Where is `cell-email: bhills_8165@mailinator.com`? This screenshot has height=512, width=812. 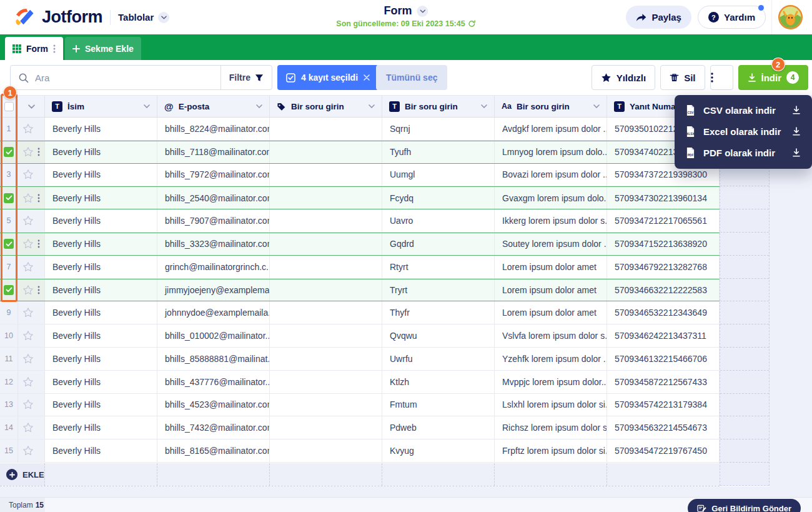 cell-email: bhills_8165@mailinator.com is located at coordinates (214, 451).